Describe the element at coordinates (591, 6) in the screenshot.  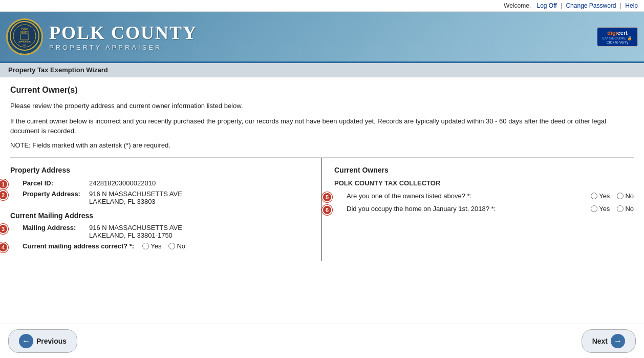
I see `change-password-link: Change Password` at that location.